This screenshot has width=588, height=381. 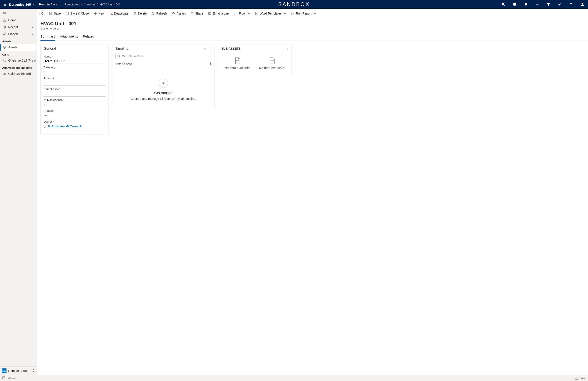 I want to click on field-label: Parent Asset, so click(x=52, y=89).